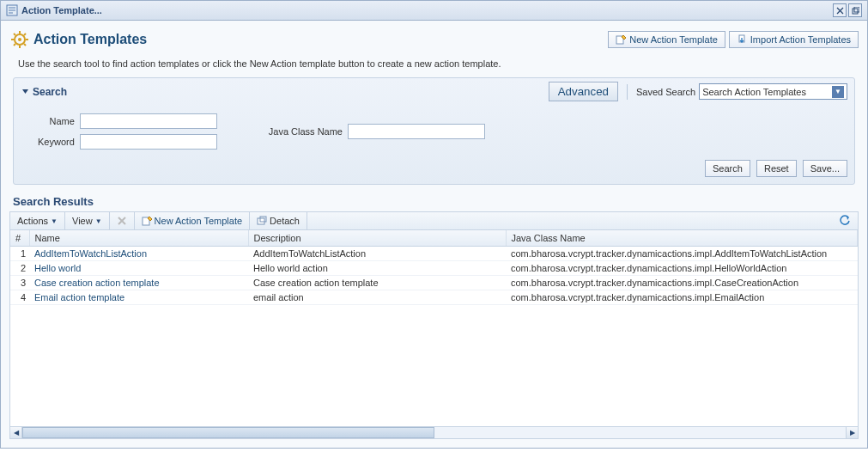 The width and height of the screenshot is (868, 452). I want to click on view-menu: View▼, so click(88, 221).